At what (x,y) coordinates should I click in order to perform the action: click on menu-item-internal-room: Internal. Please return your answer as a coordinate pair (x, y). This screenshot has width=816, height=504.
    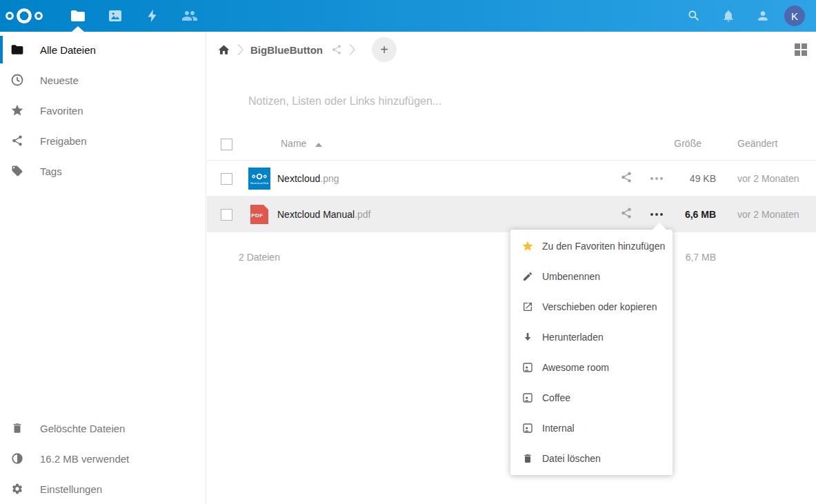
    Looking at the image, I should click on (592, 428).